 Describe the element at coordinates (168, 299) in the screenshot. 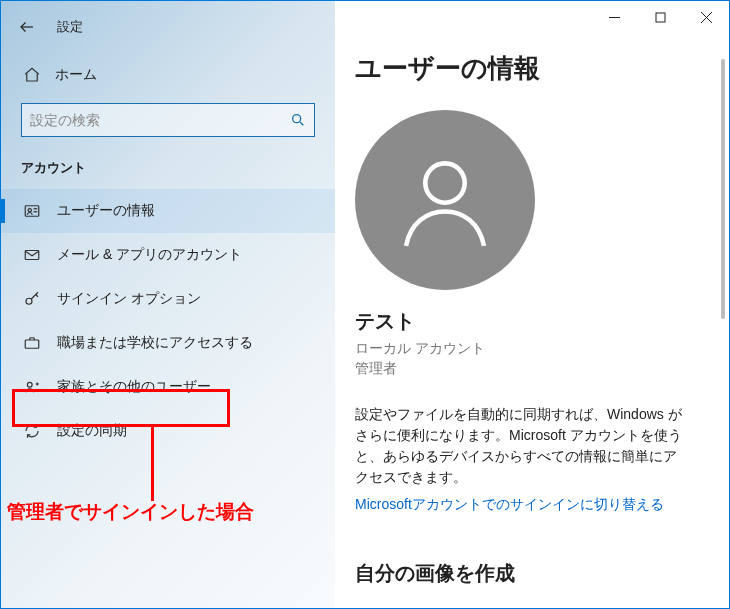

I see `nav-item-signin-options: サインイン オプション` at that location.